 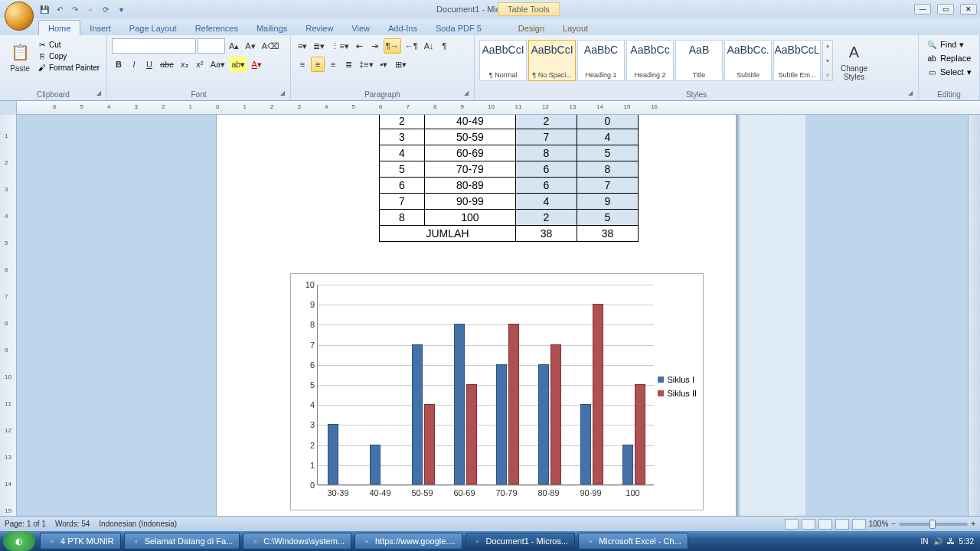 I want to click on align-center-button: ≡, so click(x=318, y=64).